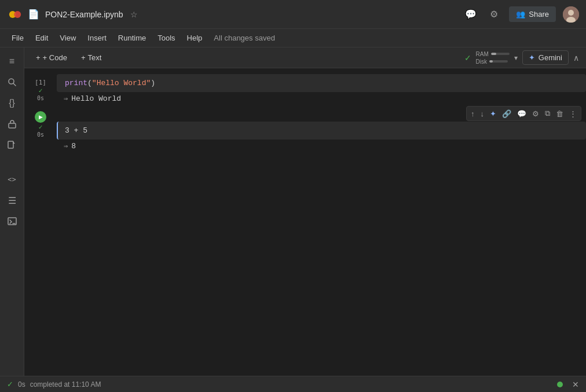  What do you see at coordinates (12, 103) in the screenshot?
I see `sidebar-item-variables: {}` at bounding box center [12, 103].